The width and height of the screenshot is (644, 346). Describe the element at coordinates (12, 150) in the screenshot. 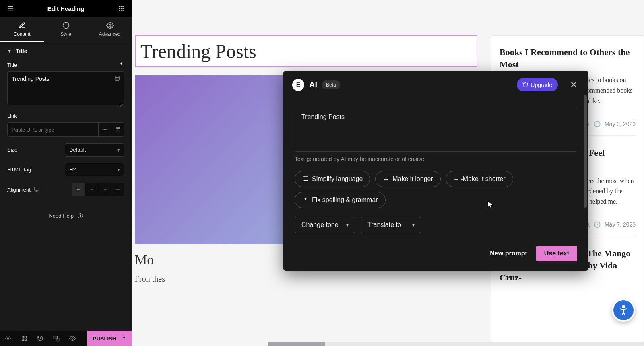

I see `size-label: Size` at that location.